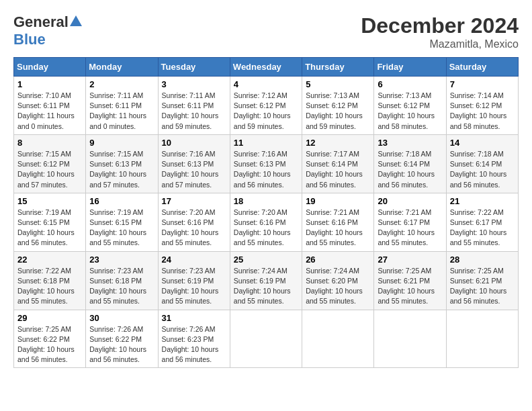 This screenshot has width=532, height=411. What do you see at coordinates (50, 318) in the screenshot?
I see `day-number: 29` at bounding box center [50, 318].